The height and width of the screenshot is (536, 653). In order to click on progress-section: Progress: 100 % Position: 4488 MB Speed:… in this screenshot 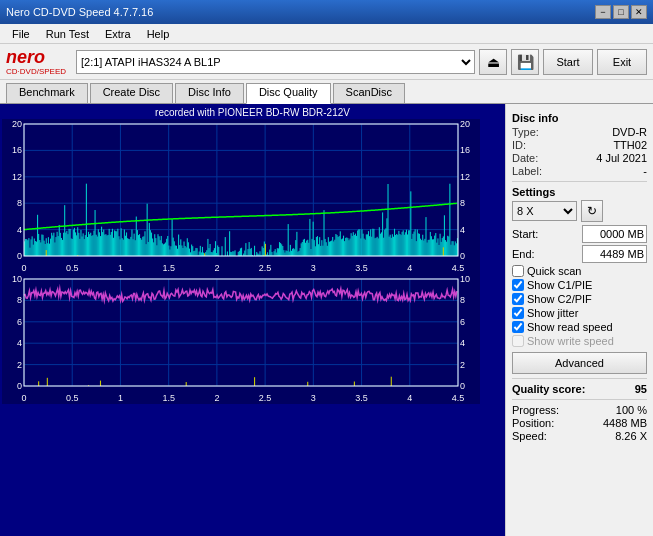, I will do `click(580, 423)`.